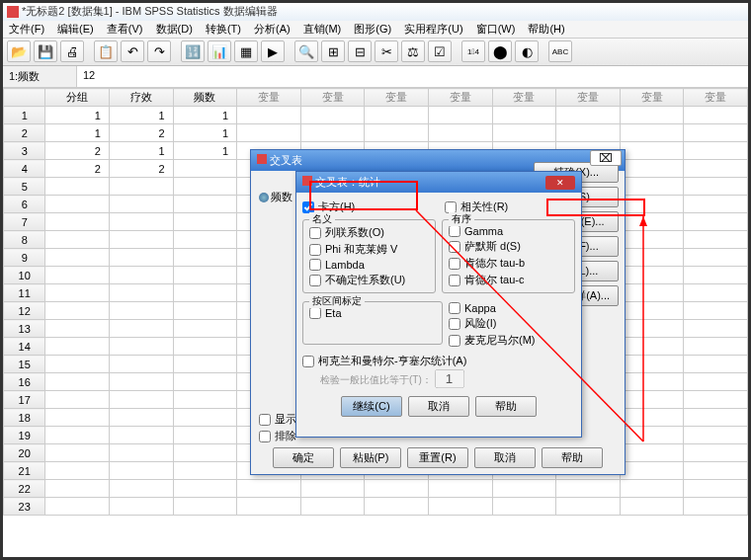  Describe the element at coordinates (505, 458) in the screenshot. I see `cancel-button: 取消` at that location.